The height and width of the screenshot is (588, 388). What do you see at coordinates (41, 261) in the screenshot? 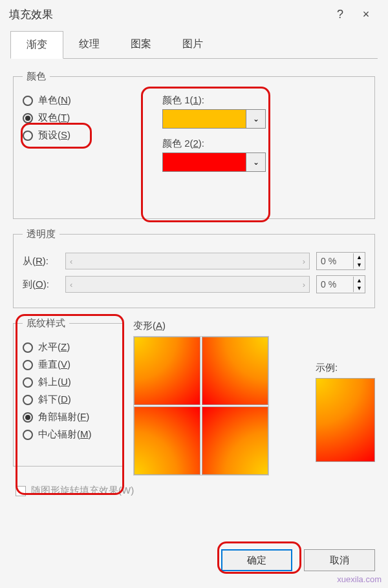
I see `transparency-from-label: 从(R):` at bounding box center [41, 261].